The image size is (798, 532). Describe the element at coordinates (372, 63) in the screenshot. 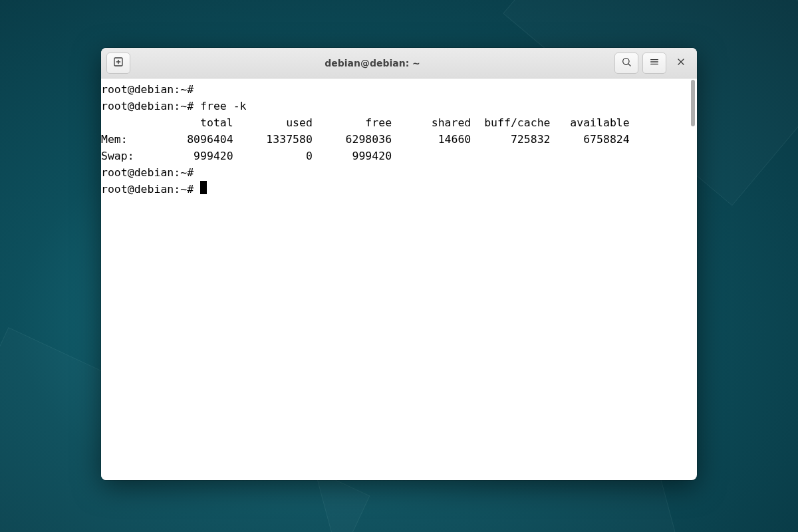

I see `window-title: debian@debian: ~` at that location.